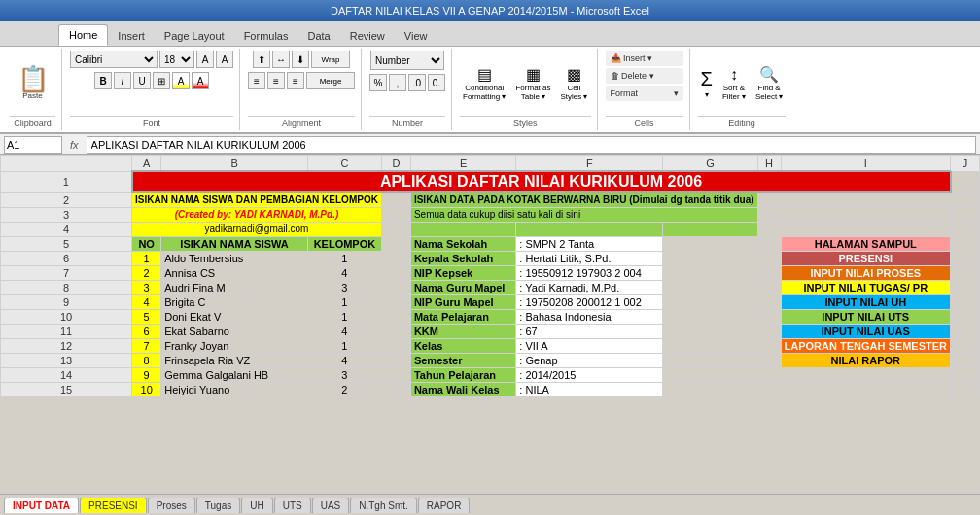 This screenshot has height=515, width=980. I want to click on sheet-tab-proses: Proses, so click(171, 505).